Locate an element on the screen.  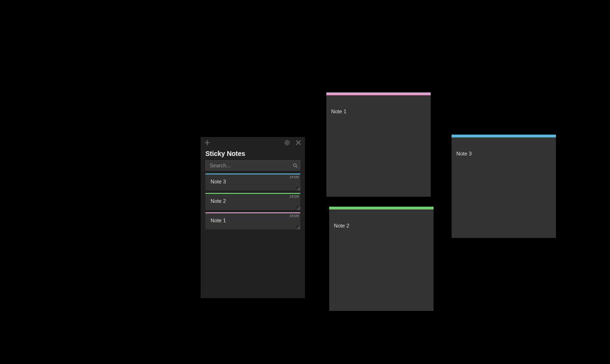
list-item-note3: Note 3 15:09 is located at coordinates (253, 182).